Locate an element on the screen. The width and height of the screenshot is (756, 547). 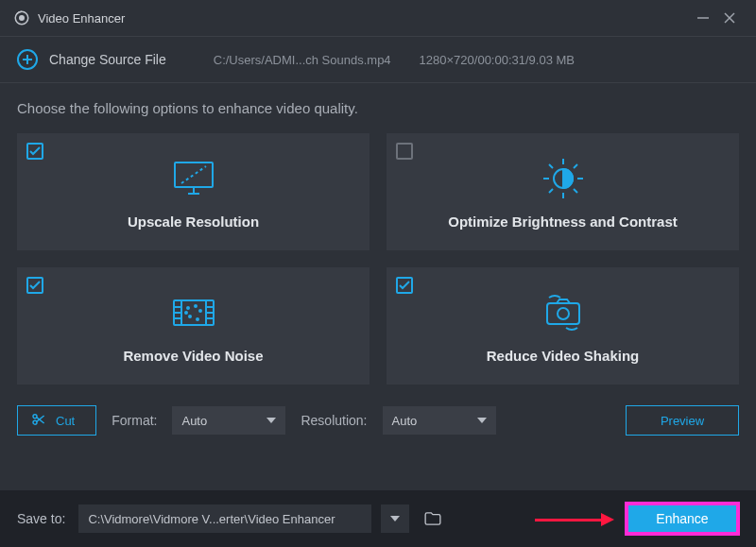
checkbox-noise is located at coordinates (35, 285).